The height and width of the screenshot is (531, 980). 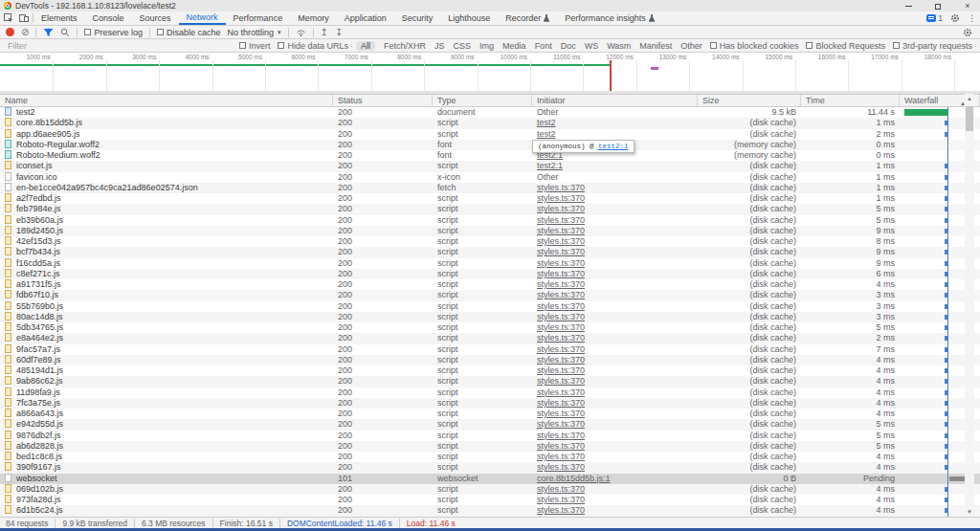 What do you see at coordinates (691, 46) in the screenshot?
I see `type-filter-other: Other` at bounding box center [691, 46].